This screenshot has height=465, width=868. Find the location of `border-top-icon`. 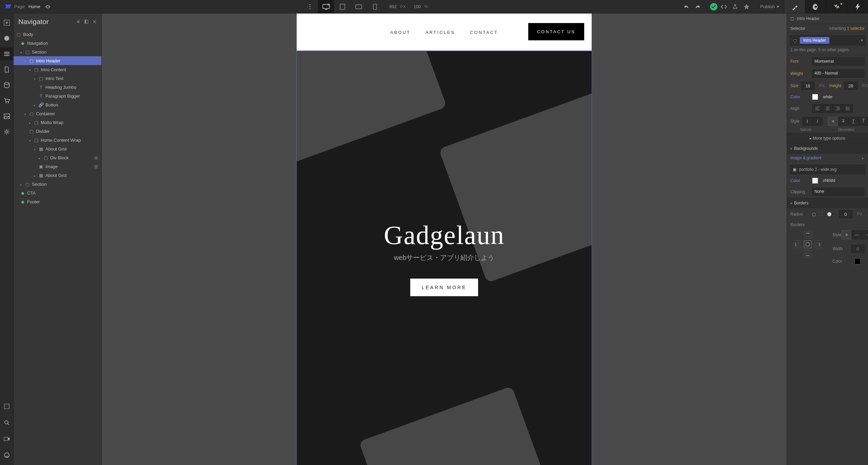

border-top-icon is located at coordinates (808, 235).